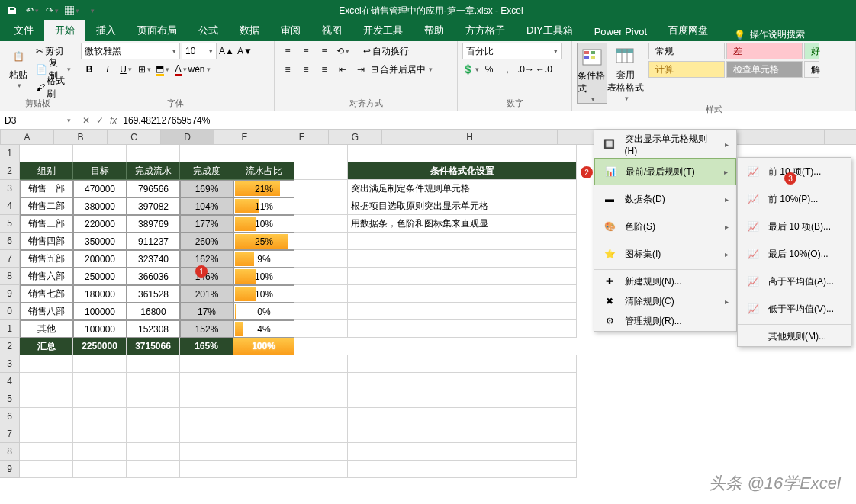 The height and width of the screenshot is (504, 856). What do you see at coordinates (264, 189) in the screenshot?
I see `cell: 21%` at bounding box center [264, 189].